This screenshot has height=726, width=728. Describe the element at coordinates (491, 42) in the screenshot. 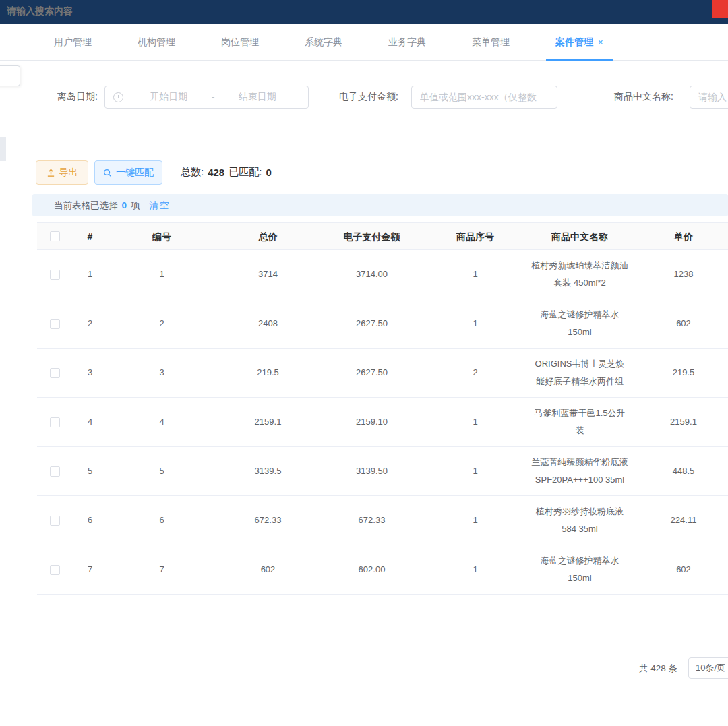

I see `tab-menu-management: 菜单管理` at that location.